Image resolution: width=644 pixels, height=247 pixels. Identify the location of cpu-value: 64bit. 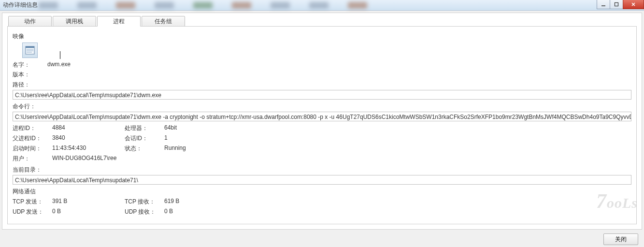
(198, 129).